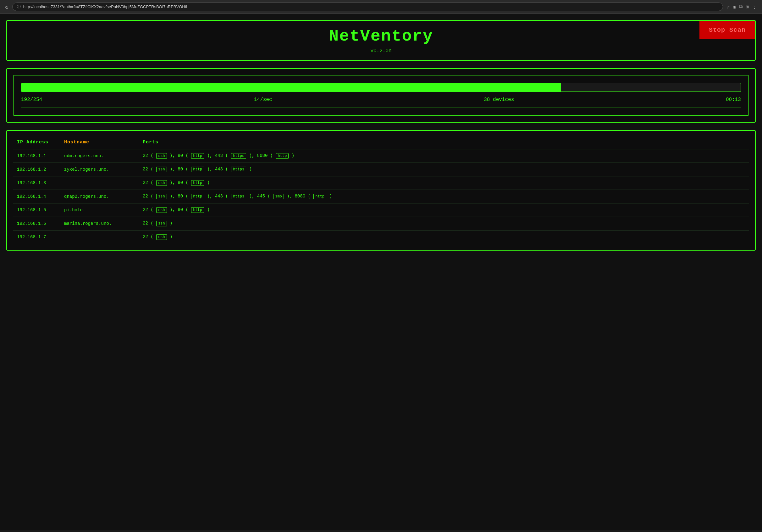 The width and height of the screenshot is (762, 532). What do you see at coordinates (381, 40) in the screenshot?
I see `header-panel: NetVentory v0.2.0n Stop Scan` at bounding box center [381, 40].